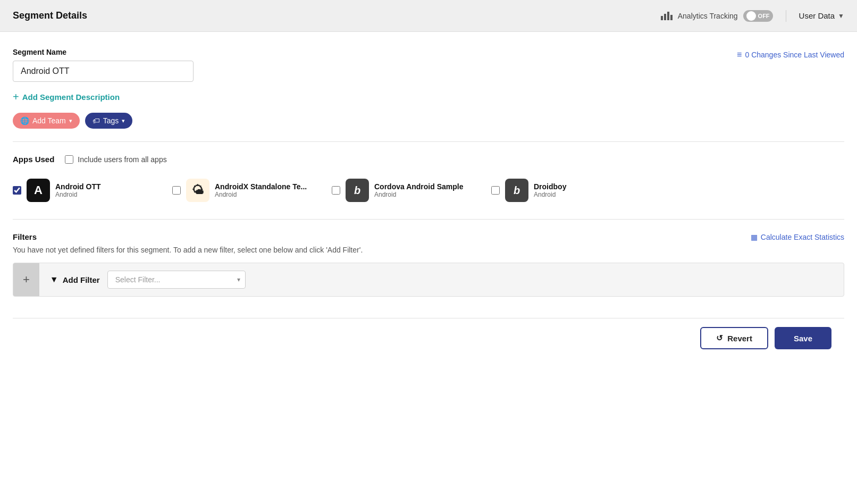  Describe the element at coordinates (17, 190) in the screenshot. I see `app-checkbox-android-ott` at that location.